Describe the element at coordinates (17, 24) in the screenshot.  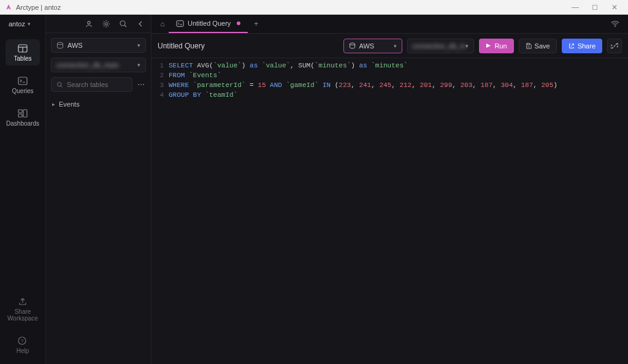
I see `workspace-name: antoz` at that location.